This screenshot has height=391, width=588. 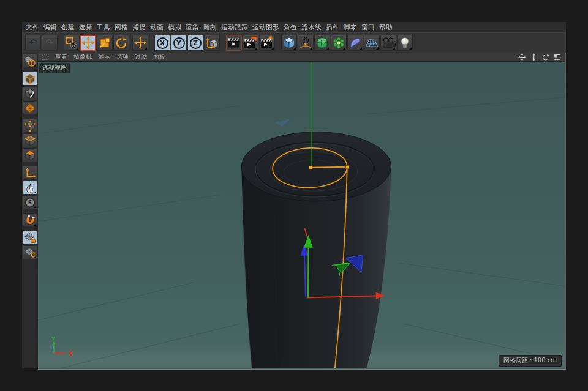 I want to click on mouse-icon, so click(x=30, y=188).